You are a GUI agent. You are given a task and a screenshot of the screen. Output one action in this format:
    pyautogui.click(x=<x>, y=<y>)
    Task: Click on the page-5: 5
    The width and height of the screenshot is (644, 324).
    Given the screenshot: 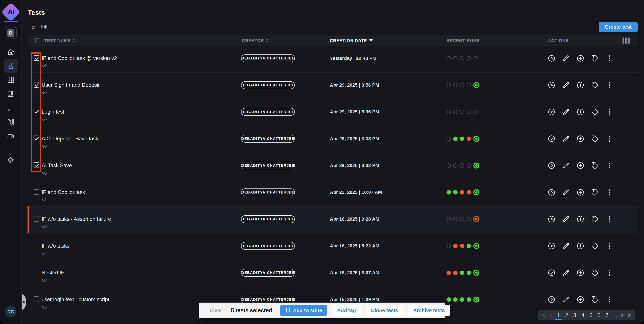 What is the action you would take?
    pyautogui.click(x=591, y=315)
    